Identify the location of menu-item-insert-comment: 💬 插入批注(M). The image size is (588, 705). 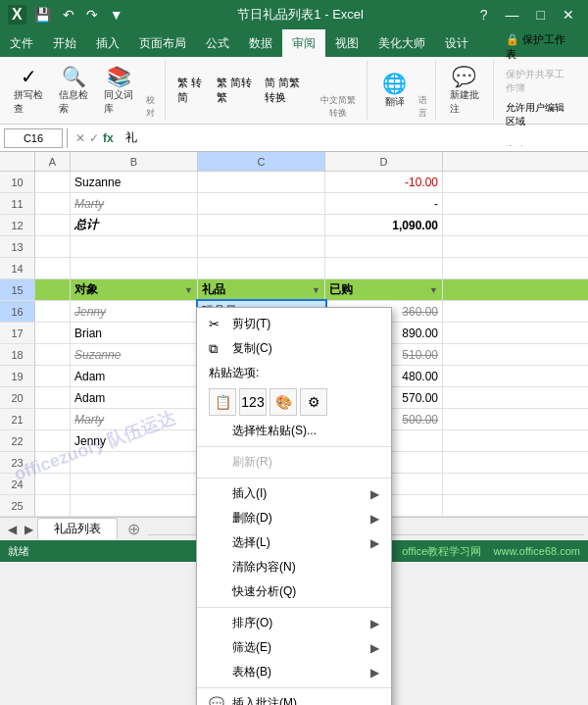
(294, 698).